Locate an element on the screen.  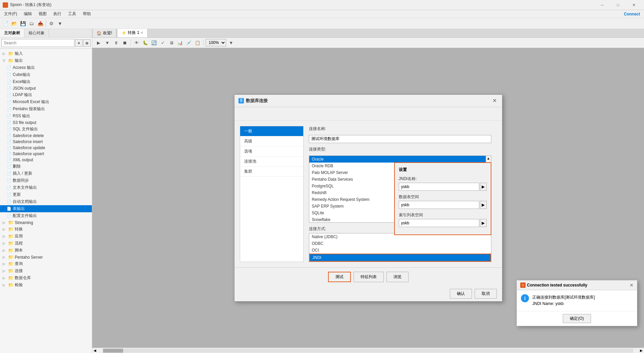
maximize-button: □ is located at coordinates (618, 5).